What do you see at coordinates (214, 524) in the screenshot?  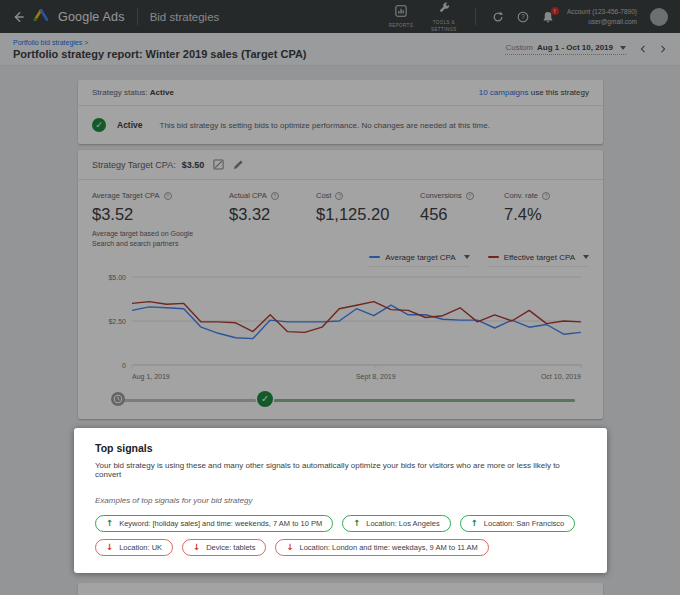 I see `signal-pill: ↑Keyword: [holiday sales] and time: week…` at bounding box center [214, 524].